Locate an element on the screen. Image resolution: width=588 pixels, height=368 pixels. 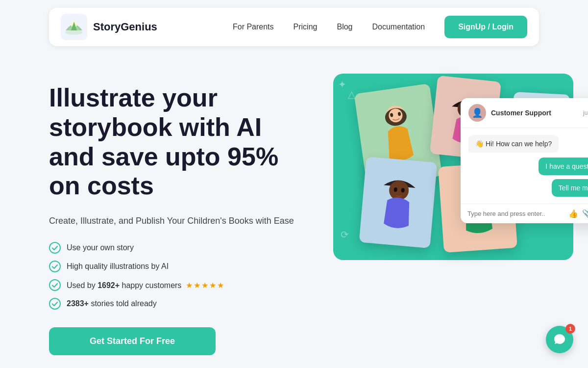
chat-action-icons: 👍 📎 😊 is located at coordinates (578, 214).